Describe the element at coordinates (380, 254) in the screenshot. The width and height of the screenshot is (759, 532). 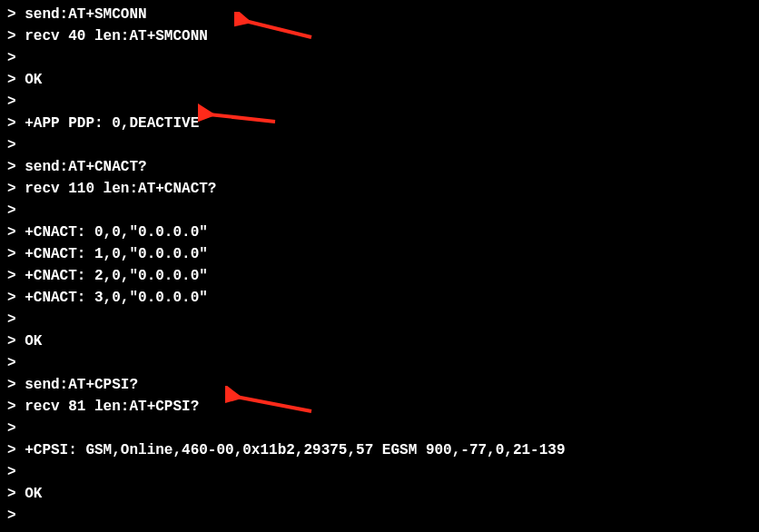
I see `terminal-line: > +CNACT: 1,0,"0.0.0.0"` at that location.